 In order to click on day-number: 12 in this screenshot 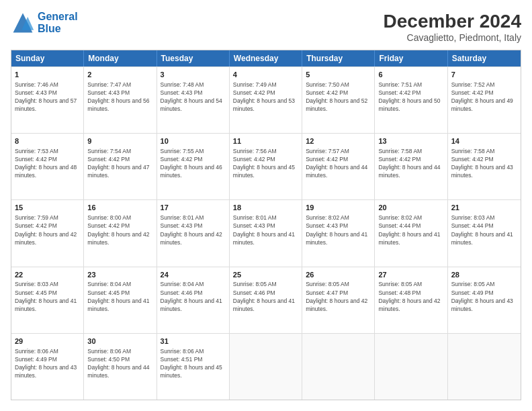, I will do `click(339, 141)`.